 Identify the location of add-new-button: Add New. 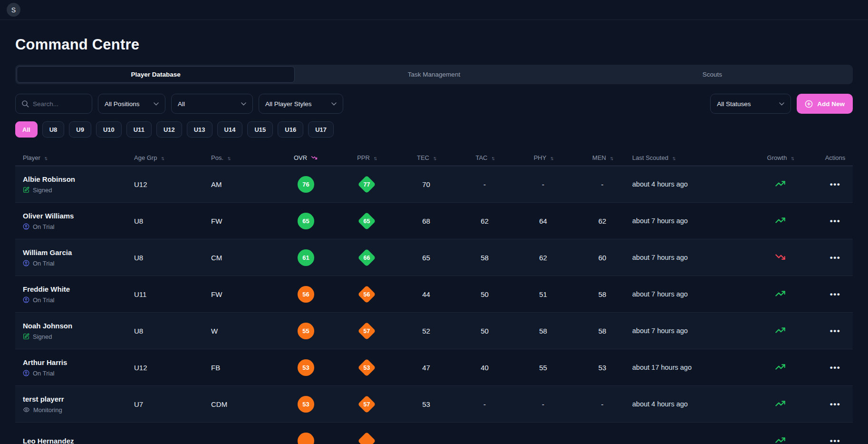
(825, 104).